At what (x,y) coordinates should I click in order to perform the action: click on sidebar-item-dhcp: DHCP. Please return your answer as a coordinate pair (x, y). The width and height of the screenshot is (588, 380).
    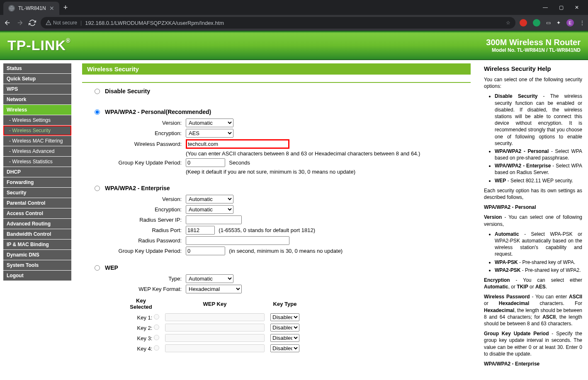
    Looking at the image, I should click on (37, 172).